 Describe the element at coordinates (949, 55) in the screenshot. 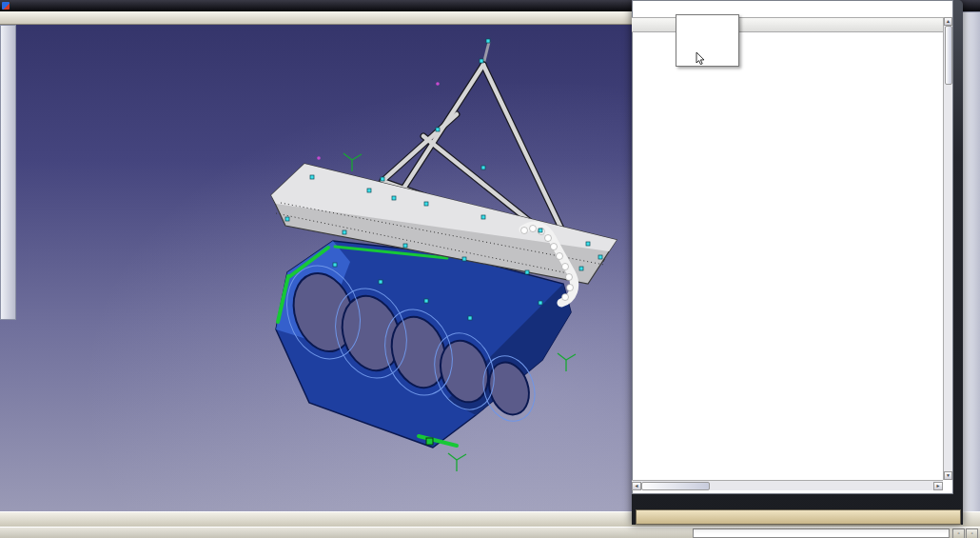

I see `vscroll-thumb` at that location.